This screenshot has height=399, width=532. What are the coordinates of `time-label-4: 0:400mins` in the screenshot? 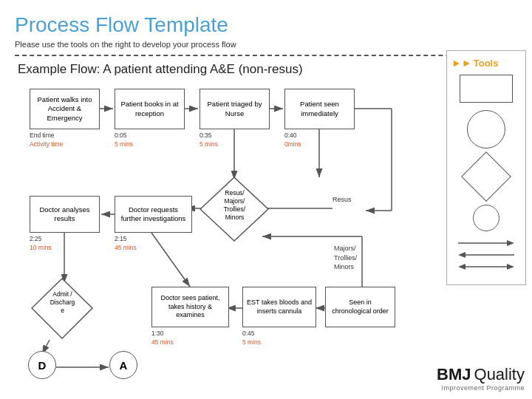 It's located at (293, 140).